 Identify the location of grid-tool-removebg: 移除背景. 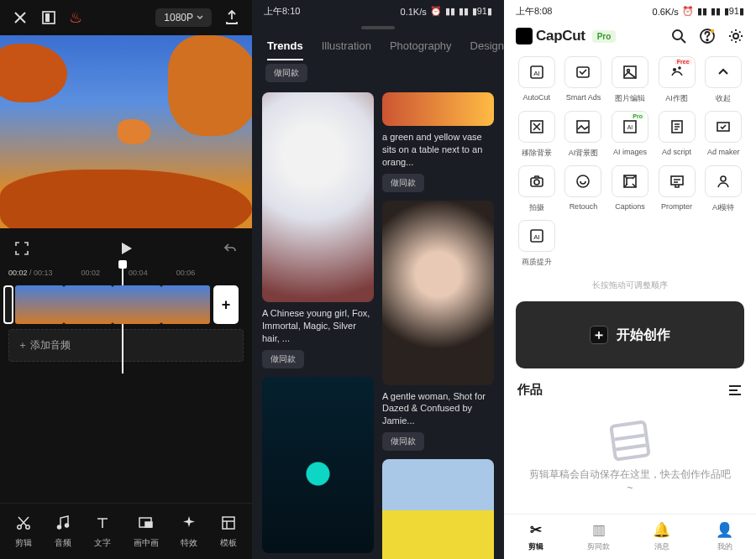
(537, 134).